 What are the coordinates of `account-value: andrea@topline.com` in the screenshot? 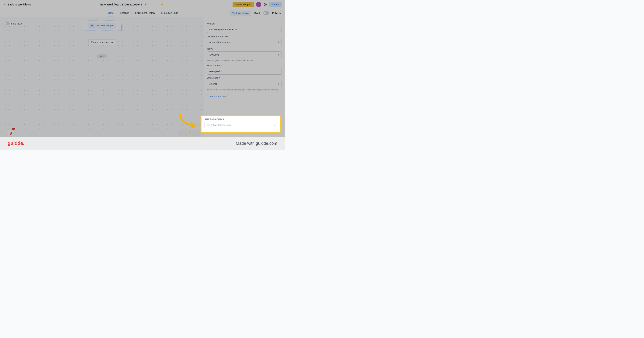 It's located at (221, 42).